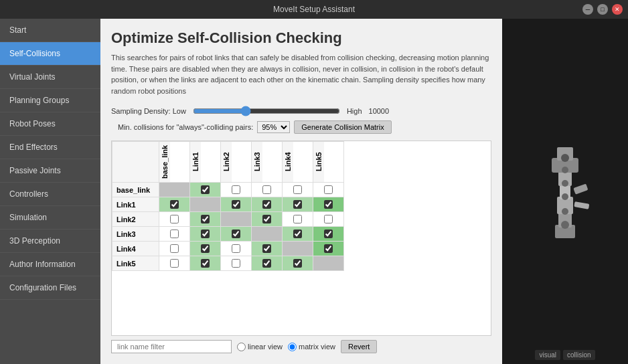 The width and height of the screenshot is (628, 364). Describe the element at coordinates (273, 127) in the screenshot. I see `percent-select: 95% 90% 85%` at that location.